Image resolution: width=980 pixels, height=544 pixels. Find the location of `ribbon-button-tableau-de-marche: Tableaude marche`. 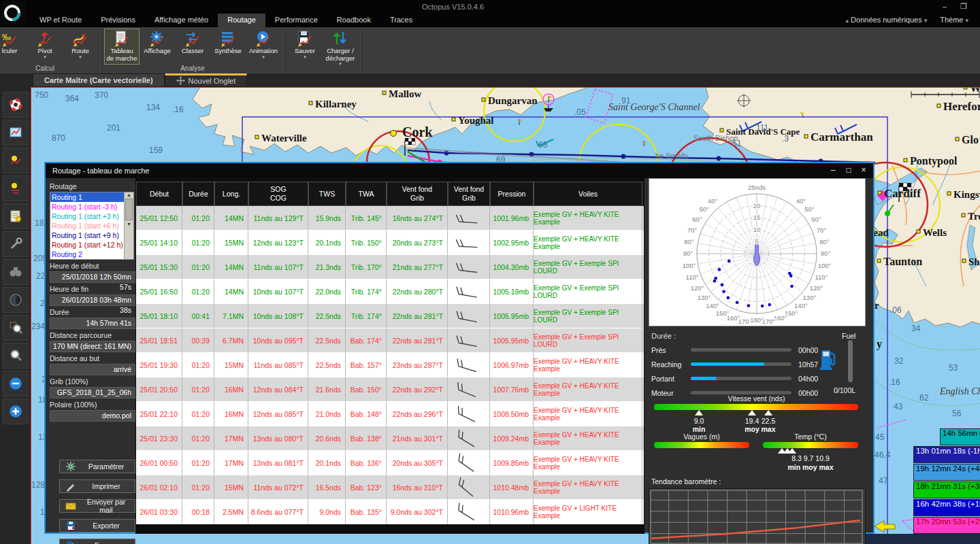

ribbon-button-tableau-de-marche: Tableaude marche is located at coordinates (122, 46).